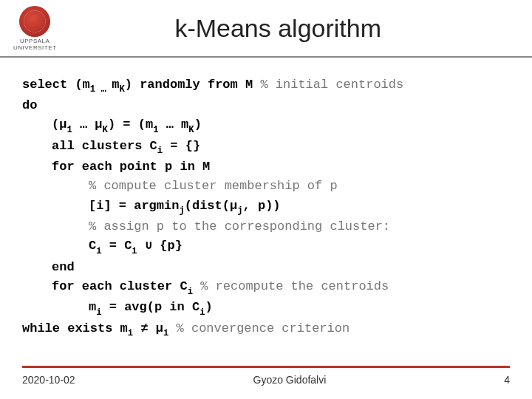  What do you see at coordinates (266, 86) in the screenshot?
I see `code-line: select (m1 … mK) randomly from M % initi…` at bounding box center [266, 86].